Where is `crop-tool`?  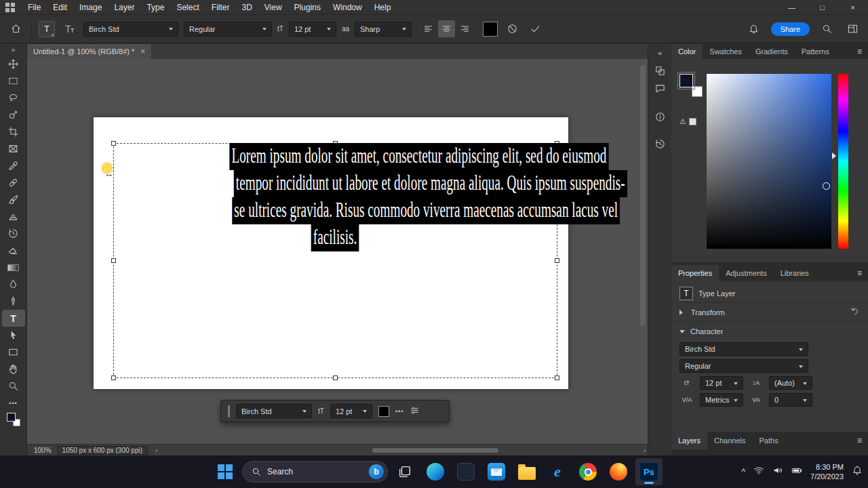 crop-tool is located at coordinates (14, 131).